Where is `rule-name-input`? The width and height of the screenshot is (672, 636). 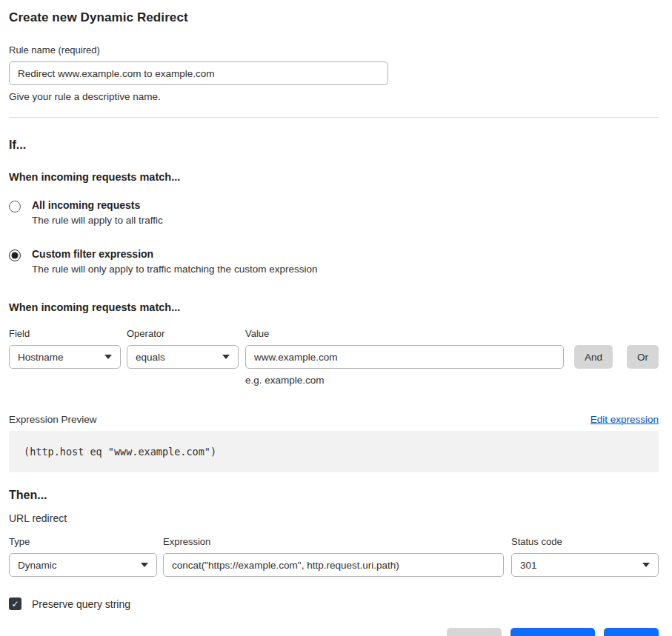
rule-name-input is located at coordinates (199, 73).